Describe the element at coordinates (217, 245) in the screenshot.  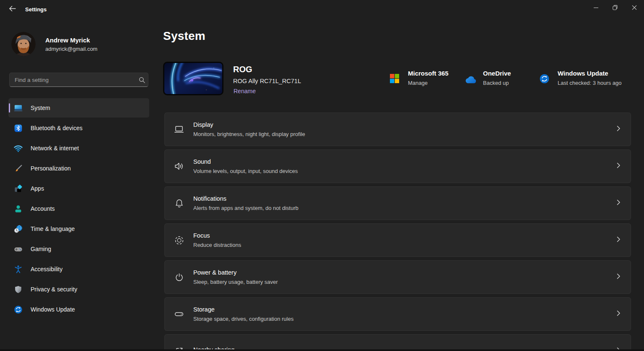
I see `row-subtitle: Reduce distractions` at that location.